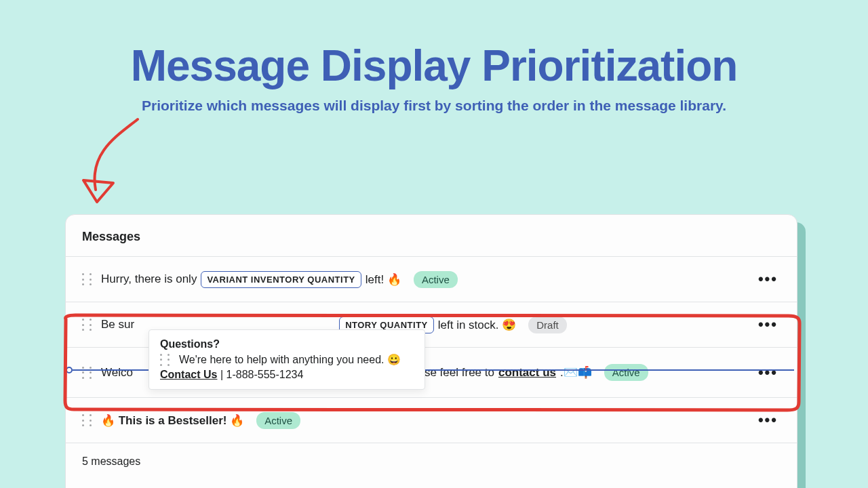 This screenshot has height=488, width=868. I want to click on contact-us-link: Contact Us, so click(189, 374).